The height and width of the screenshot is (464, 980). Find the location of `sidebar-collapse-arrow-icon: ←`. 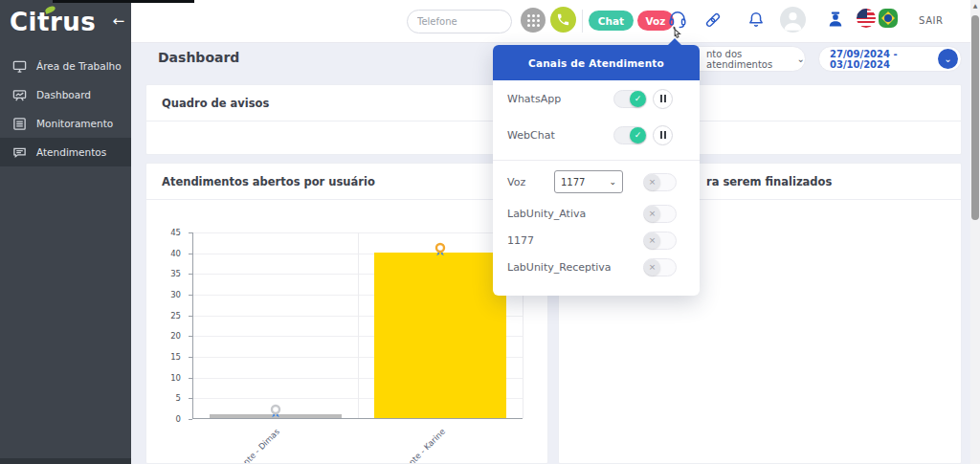

sidebar-collapse-arrow-icon: ← is located at coordinates (119, 21).